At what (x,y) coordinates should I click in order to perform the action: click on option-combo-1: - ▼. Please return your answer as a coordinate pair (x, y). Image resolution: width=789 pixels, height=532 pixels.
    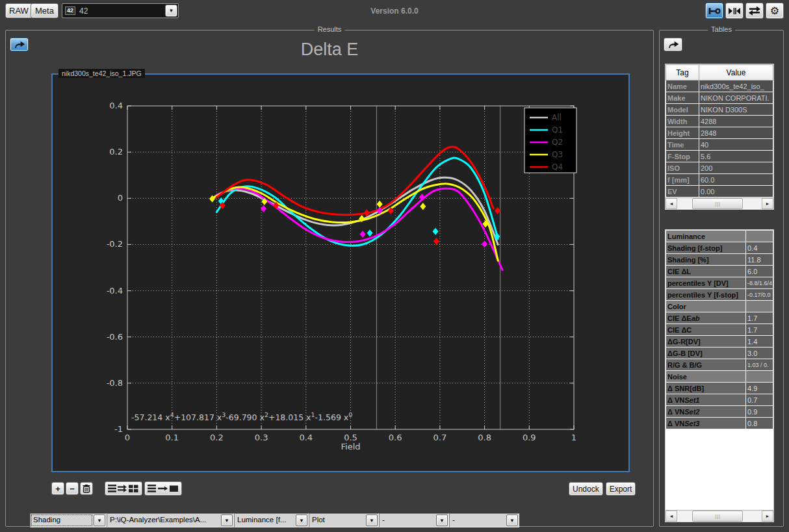
    Looking at the image, I should click on (414, 520).